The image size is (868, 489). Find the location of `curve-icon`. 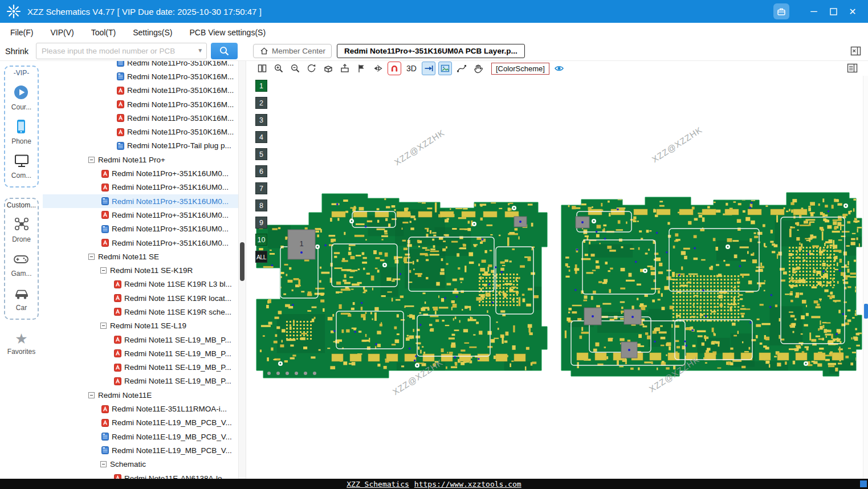

curve-icon is located at coordinates (462, 68).